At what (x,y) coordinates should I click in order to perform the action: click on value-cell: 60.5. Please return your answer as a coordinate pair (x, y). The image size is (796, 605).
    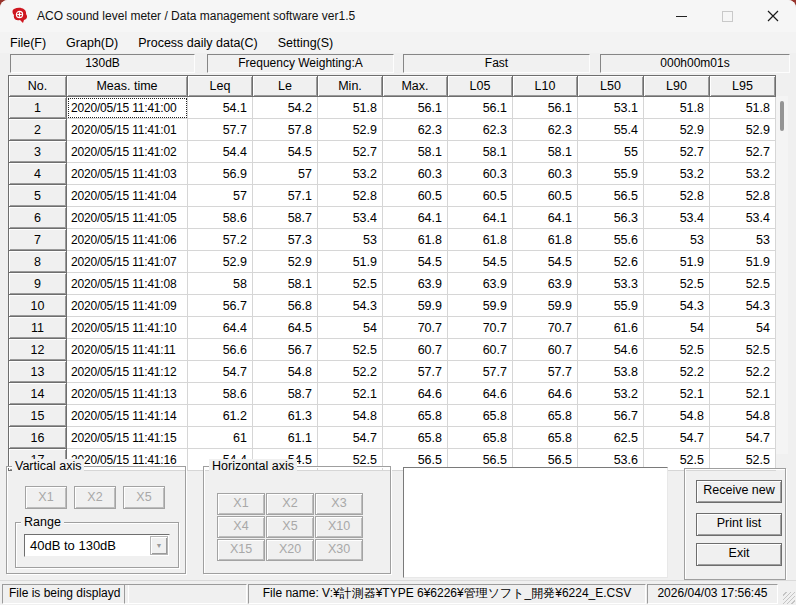
    Looking at the image, I should click on (546, 196).